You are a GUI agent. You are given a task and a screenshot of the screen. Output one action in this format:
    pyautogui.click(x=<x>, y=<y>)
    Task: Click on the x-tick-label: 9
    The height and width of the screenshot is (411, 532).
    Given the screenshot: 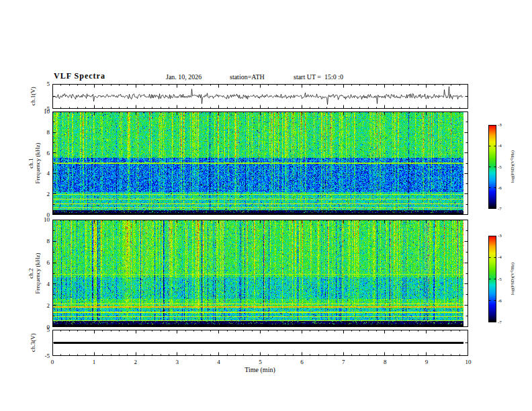 What is the action you would take?
    pyautogui.click(x=427, y=362)
    